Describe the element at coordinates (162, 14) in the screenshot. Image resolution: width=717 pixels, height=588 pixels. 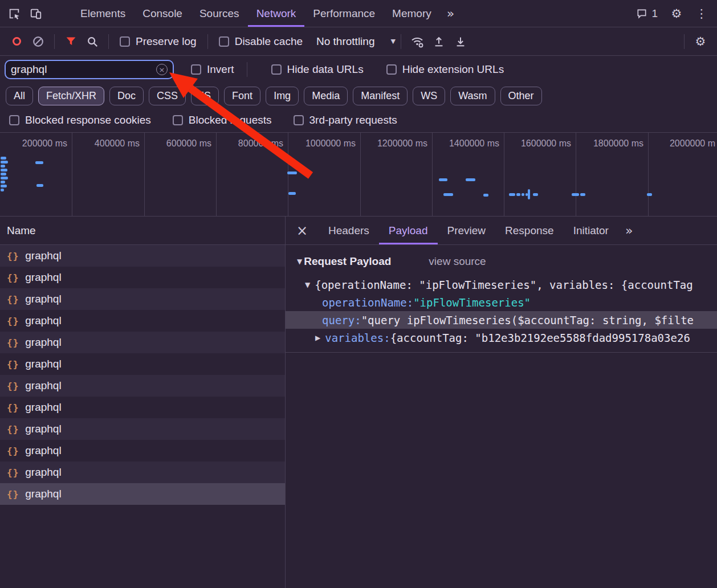
I see `tab-console: Console` at that location.